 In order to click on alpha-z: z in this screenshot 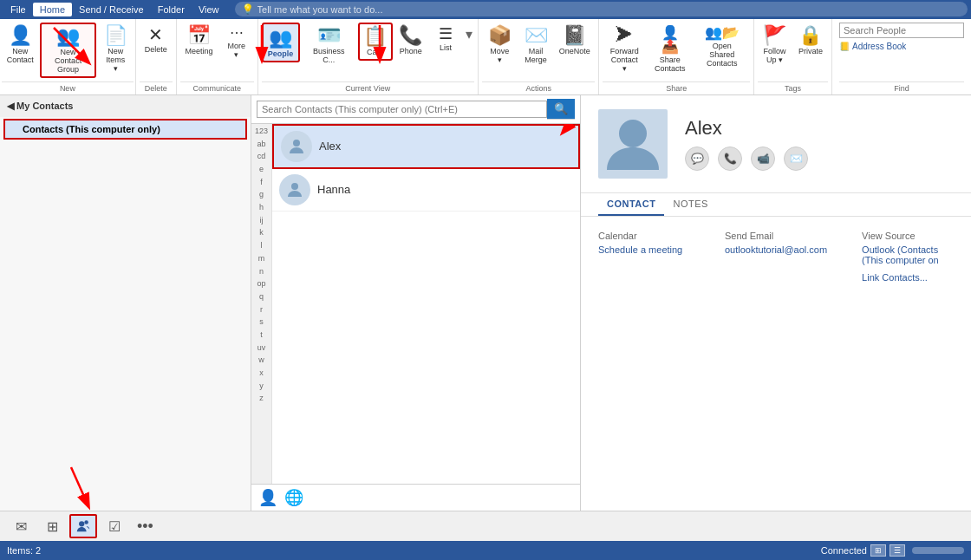, I will do `click(262, 399)`.